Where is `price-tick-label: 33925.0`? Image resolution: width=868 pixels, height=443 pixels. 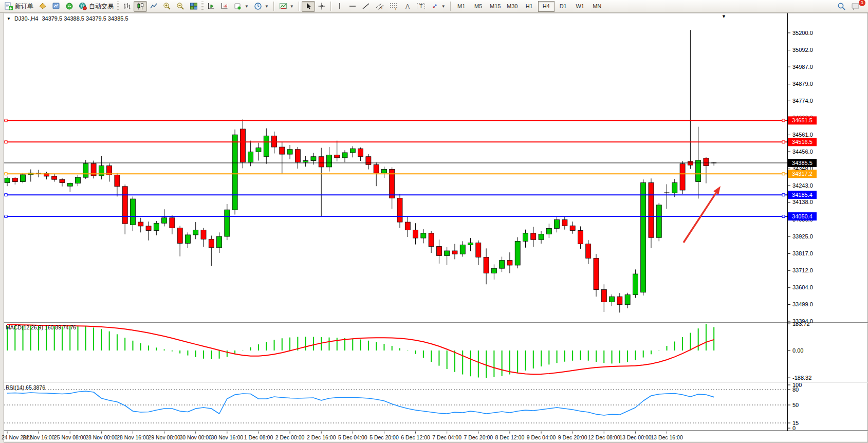
price-tick-label: 33925.0 is located at coordinates (803, 236).